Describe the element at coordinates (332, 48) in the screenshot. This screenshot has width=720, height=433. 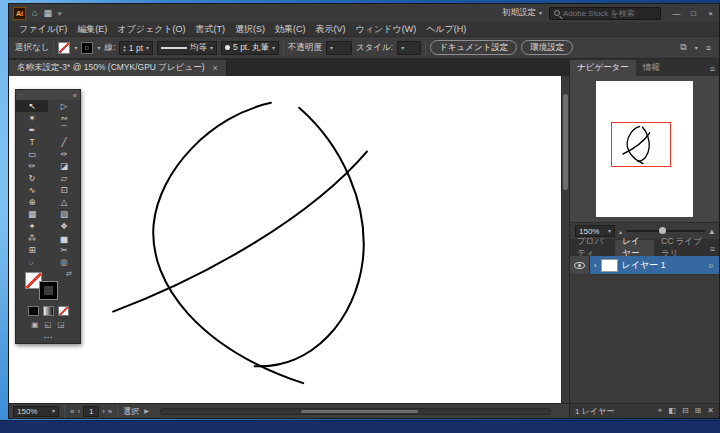
I see `opacity-dropdown-icon: ▾` at that location.